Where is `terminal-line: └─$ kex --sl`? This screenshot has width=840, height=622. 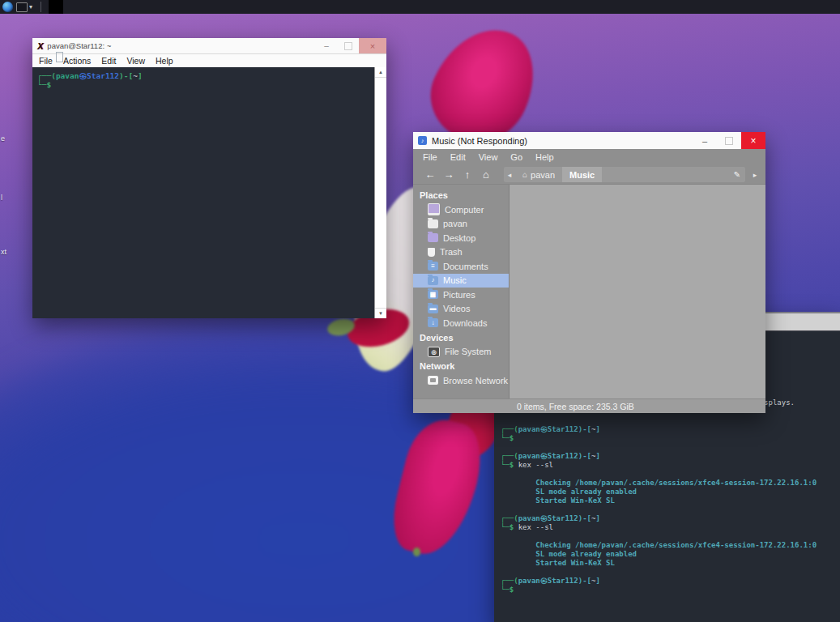 terminal-line: └─$ kex --sl is located at coordinates (671, 465).